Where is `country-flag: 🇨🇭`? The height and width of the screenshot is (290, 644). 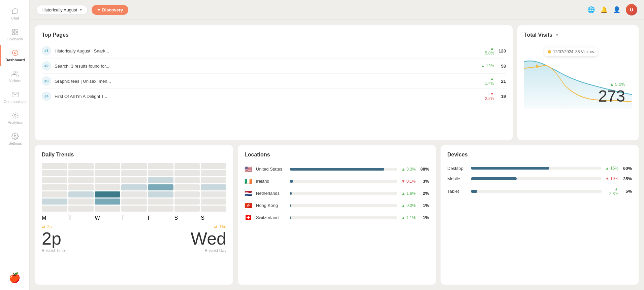
country-flag: 🇨🇭 is located at coordinates (249, 218).